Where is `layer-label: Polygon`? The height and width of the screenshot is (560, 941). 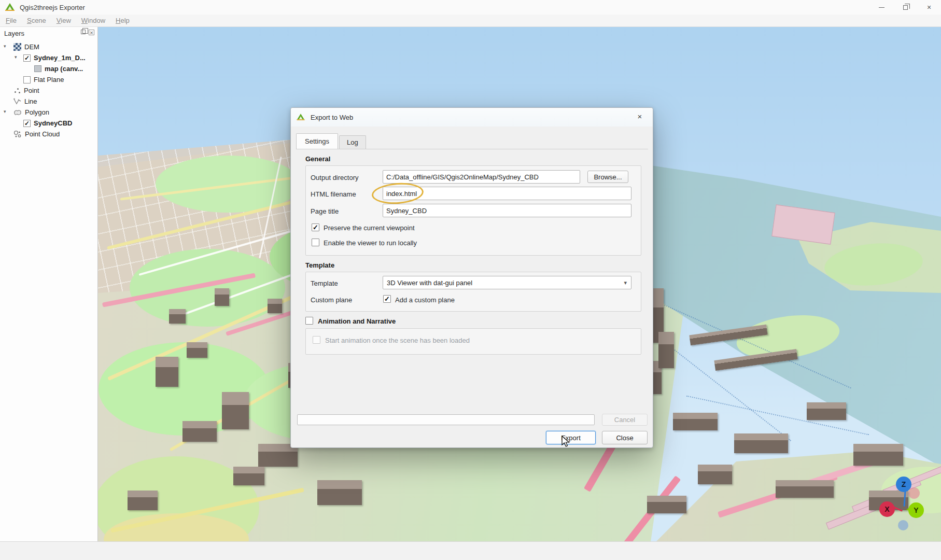
layer-label: Polygon is located at coordinates (37, 112).